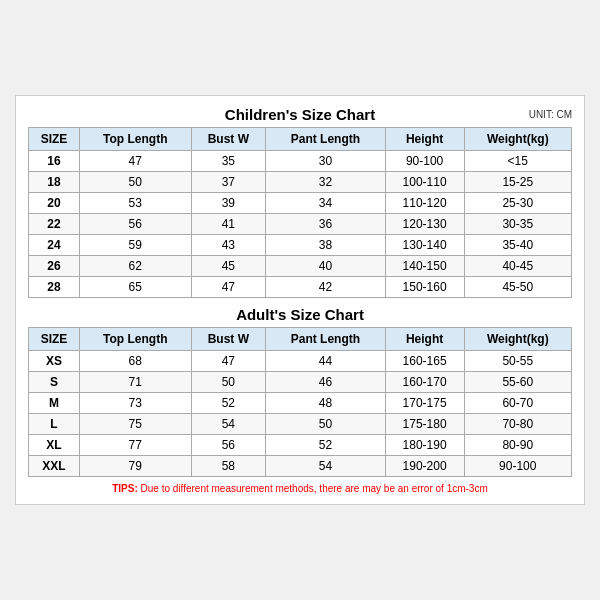  I want to click on adults-col-top-length: Top Length, so click(135, 340).